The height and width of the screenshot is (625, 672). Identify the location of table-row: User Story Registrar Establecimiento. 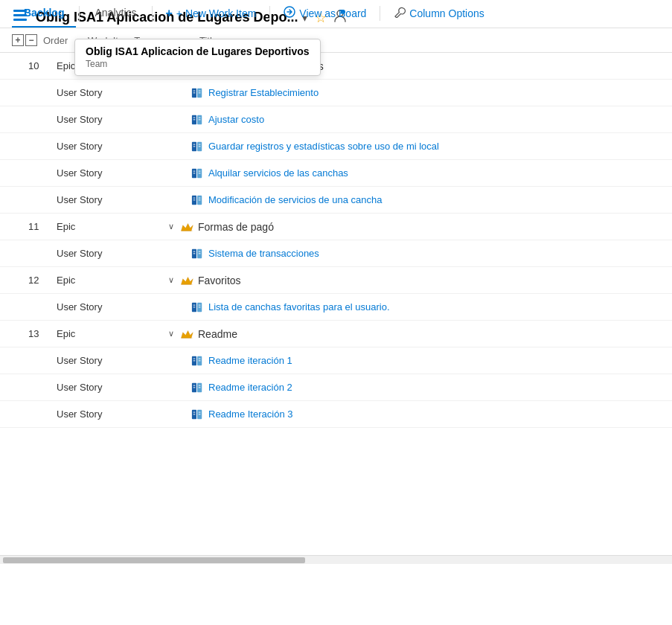
(336, 93).